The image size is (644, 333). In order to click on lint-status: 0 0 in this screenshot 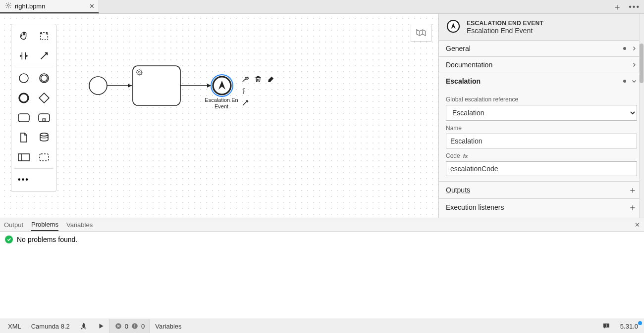, I will do `click(130, 326)`.